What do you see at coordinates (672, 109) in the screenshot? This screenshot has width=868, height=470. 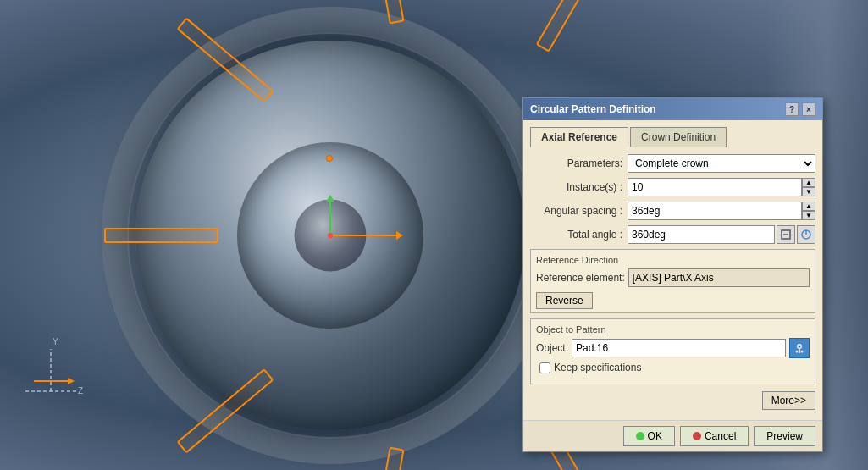 I see `dialog-titlebar: Circular Pattern Definition ? ×` at bounding box center [672, 109].